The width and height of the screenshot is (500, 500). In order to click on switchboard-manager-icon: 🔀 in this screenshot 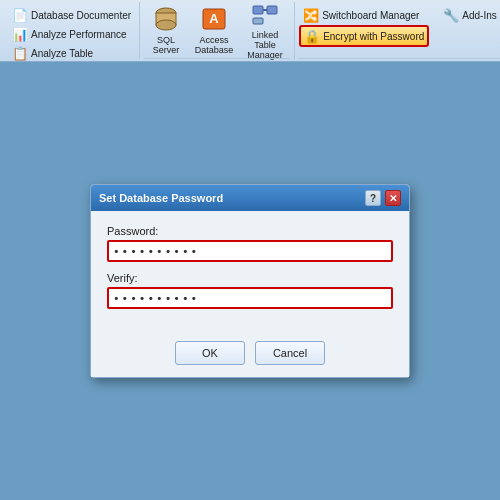, I will do `click(311, 15)`.